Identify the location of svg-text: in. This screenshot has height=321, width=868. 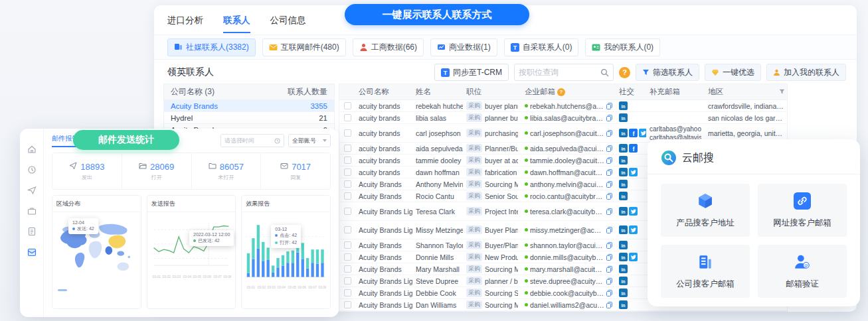
(623, 245).